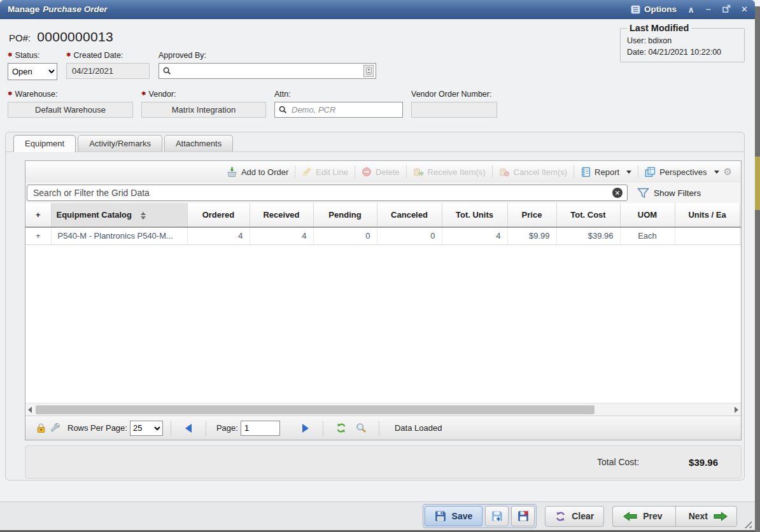  I want to click on cell-tot-units: 4, so click(475, 235).